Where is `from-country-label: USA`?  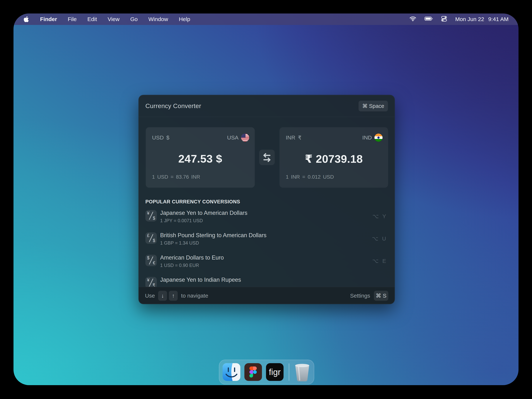
from-country-label: USA is located at coordinates (233, 138).